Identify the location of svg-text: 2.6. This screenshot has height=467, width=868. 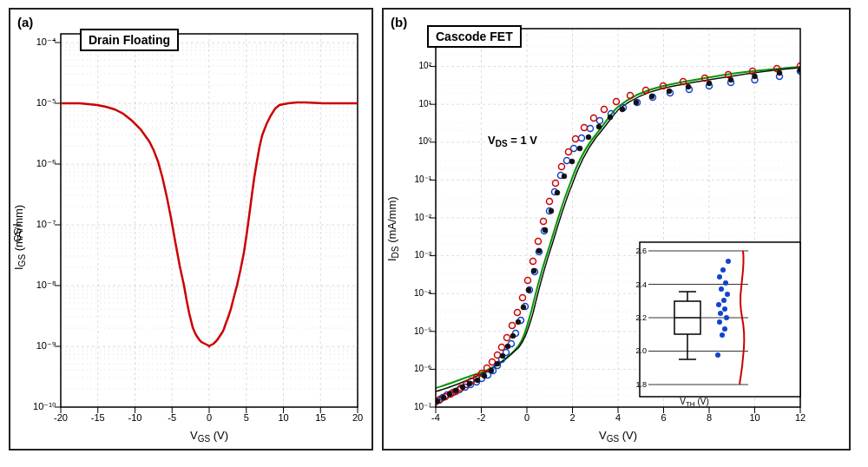
(641, 251).